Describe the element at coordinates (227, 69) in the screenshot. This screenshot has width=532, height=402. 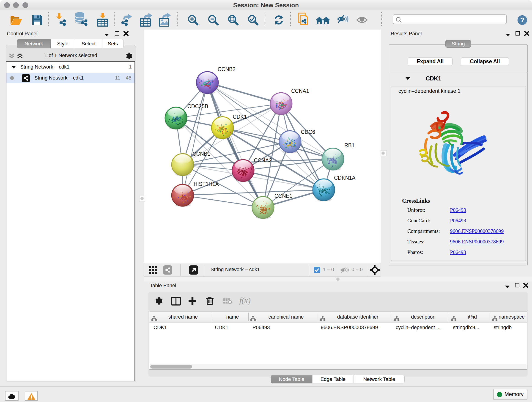
I see `svg-text: CCNB2` at that location.